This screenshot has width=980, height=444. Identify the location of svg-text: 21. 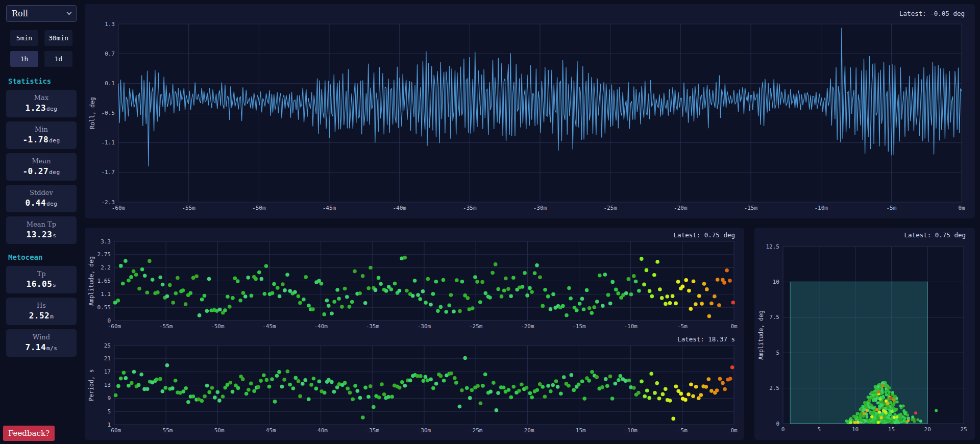
(107, 358).